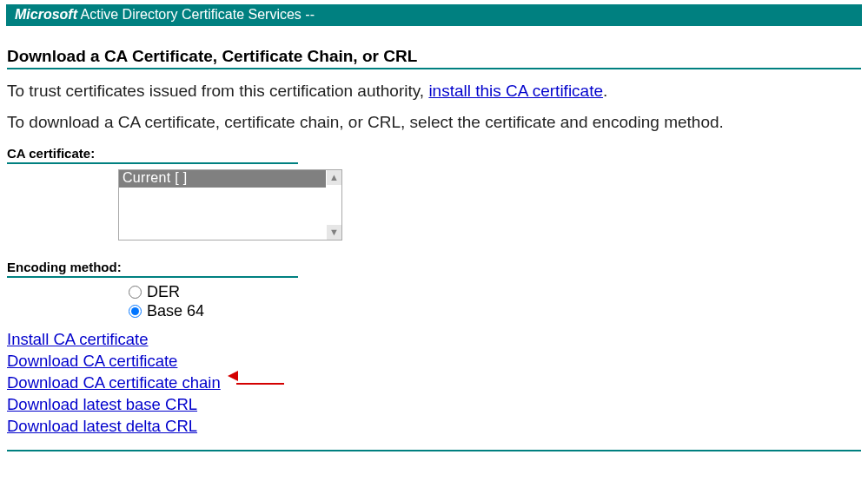 Image resolution: width=868 pixels, height=481 pixels. I want to click on product-text: Active Directory Certificate Services --, so click(196, 14).